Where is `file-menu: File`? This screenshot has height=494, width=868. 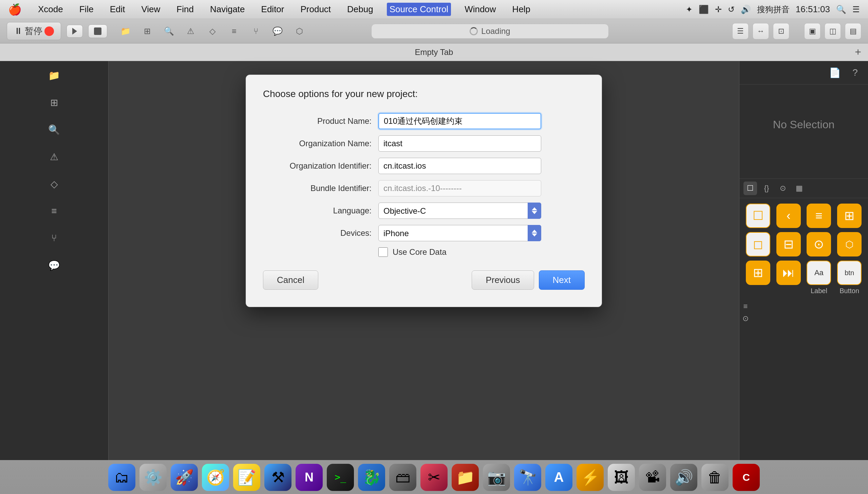 file-menu: File is located at coordinates (87, 10).